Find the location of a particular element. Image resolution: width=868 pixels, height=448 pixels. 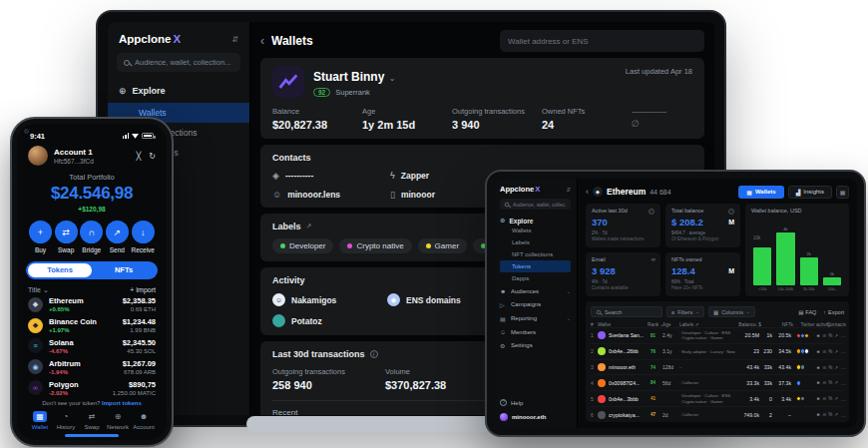

sidebar-group-item: ☻ Audiences ⌄ is located at coordinates (535, 291).